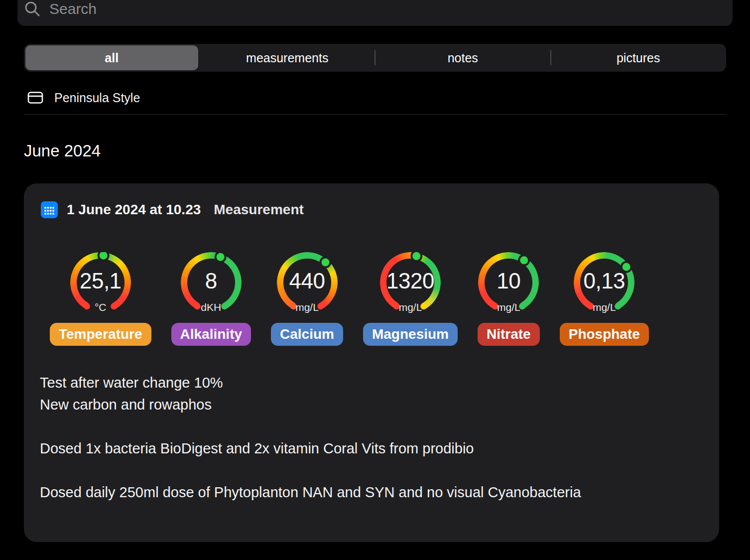 The image size is (750, 560). What do you see at coordinates (211, 282) in the screenshot?
I see `gauge-ring: 8 dKH` at bounding box center [211, 282].